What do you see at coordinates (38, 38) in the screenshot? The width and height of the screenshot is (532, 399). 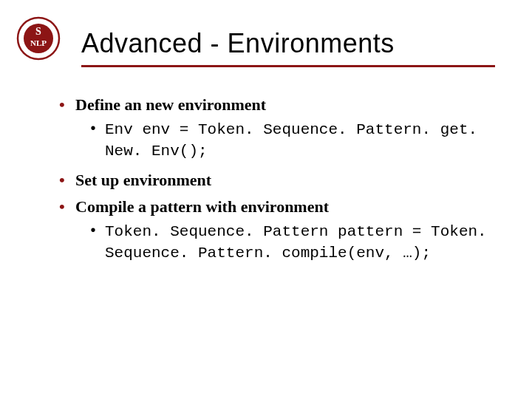 I see `stanford-nlp-logo-icon: S NLP` at bounding box center [38, 38].